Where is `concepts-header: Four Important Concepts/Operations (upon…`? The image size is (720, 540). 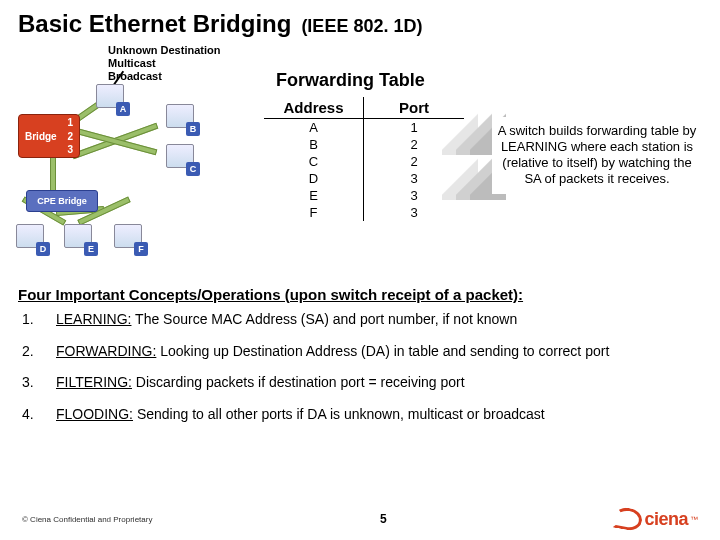
concepts-header: Four Important Concepts/Operations (upon… is located at coordinates (360, 296).